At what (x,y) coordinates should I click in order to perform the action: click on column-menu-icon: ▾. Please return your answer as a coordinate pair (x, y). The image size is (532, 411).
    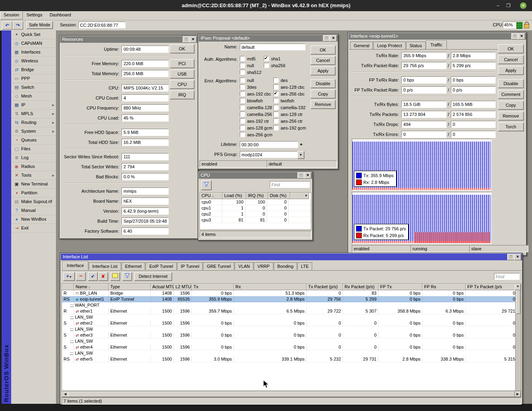
    Looking at the image, I should click on (306, 196).